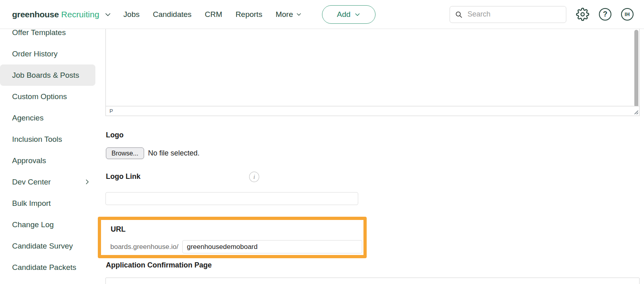 This screenshot has height=284, width=644. Describe the element at coordinates (636, 112) in the screenshot. I see `resize-handle-icon` at that location.